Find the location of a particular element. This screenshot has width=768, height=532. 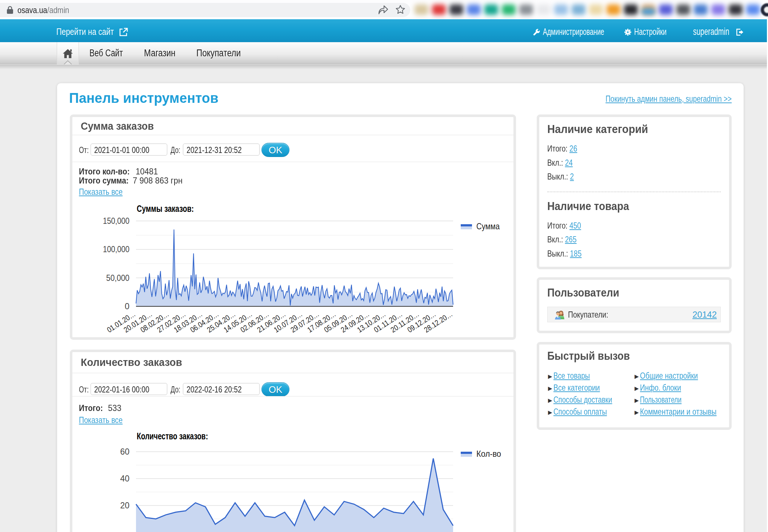

svg-text: Сумма is located at coordinates (488, 226).